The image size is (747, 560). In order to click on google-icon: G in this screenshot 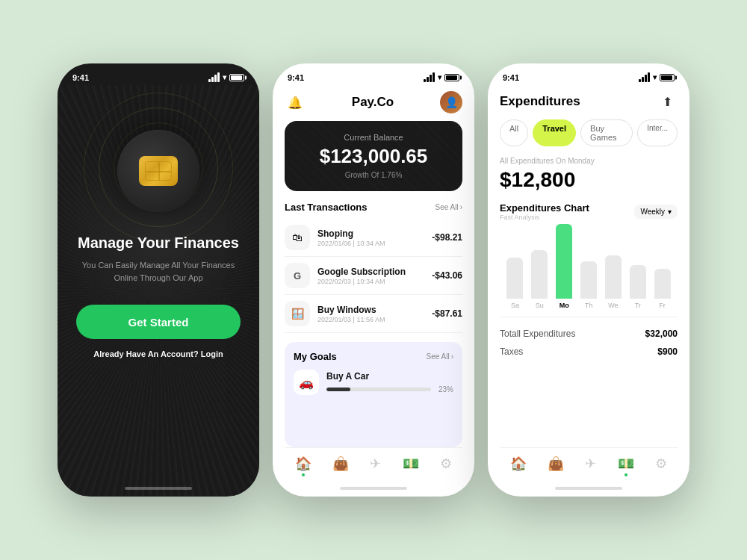, I will do `click(297, 276)`.